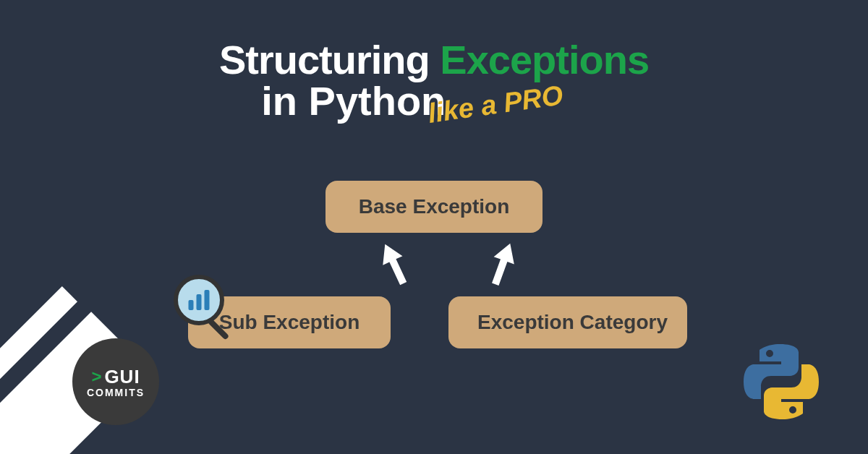 Image resolution: width=868 pixels, height=454 pixels. I want to click on title-word-2: Exceptions, so click(544, 59).